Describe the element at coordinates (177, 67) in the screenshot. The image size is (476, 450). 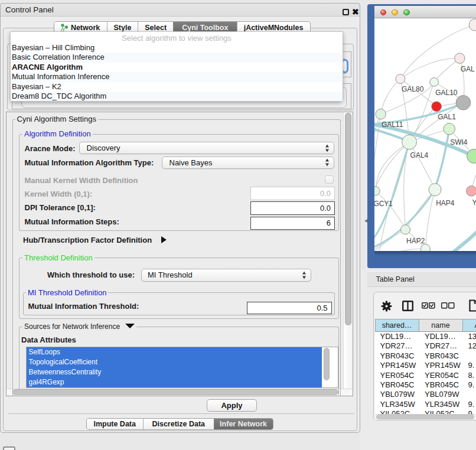
I see `dropdown-item: ARACNE Algorithm` at that location.